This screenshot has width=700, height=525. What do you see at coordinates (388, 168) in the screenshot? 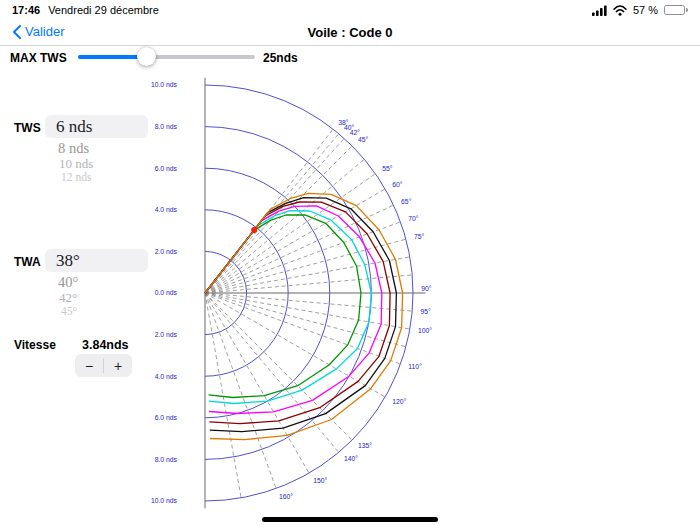
I see `angle-label: 55°` at bounding box center [388, 168].